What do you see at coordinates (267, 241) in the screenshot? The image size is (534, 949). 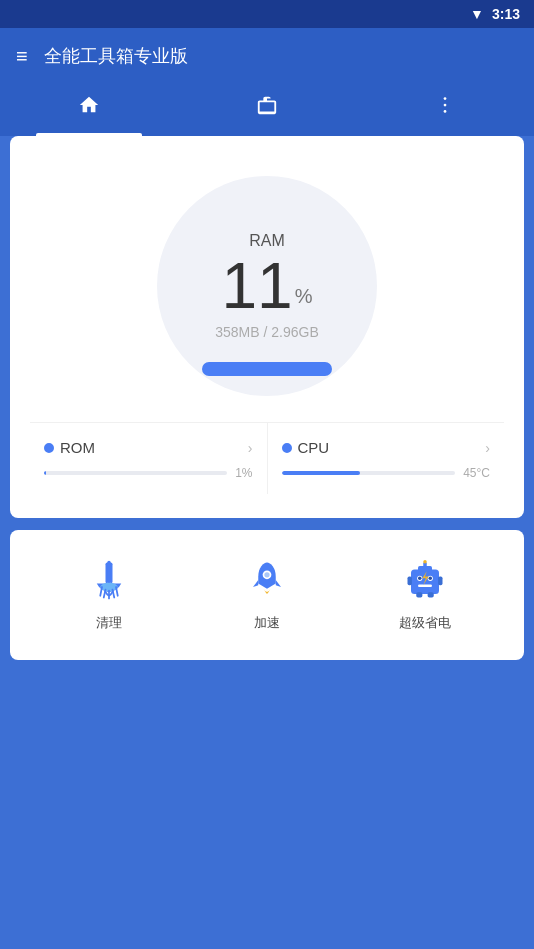 I see `ram-label: RAM` at bounding box center [267, 241].